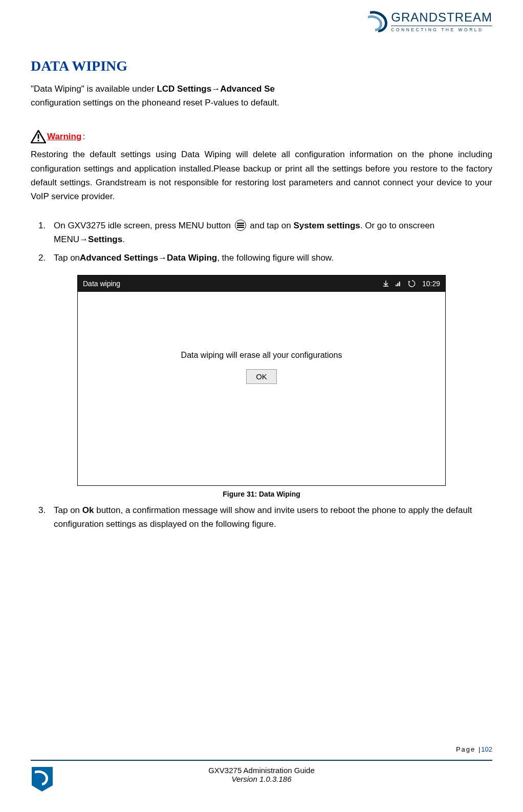  Describe the element at coordinates (262, 284) in the screenshot. I see `figure-statusbar: Data wiping 10:29` at that location.